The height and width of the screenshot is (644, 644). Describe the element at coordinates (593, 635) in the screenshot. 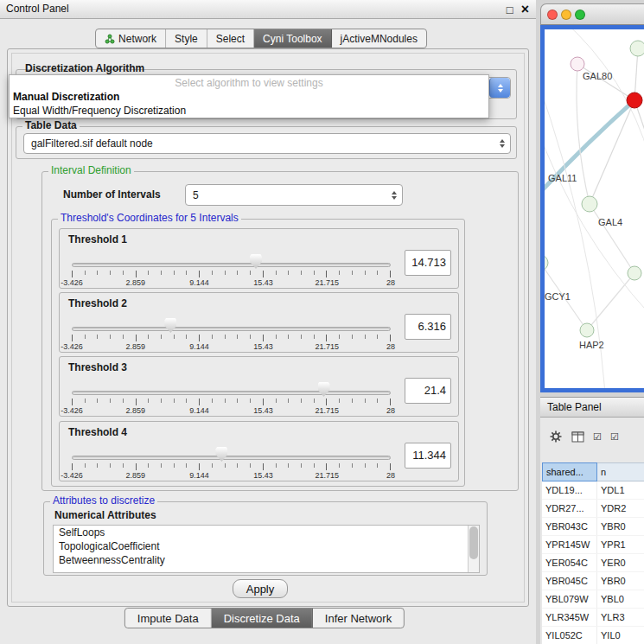

I see `table-row: YIL052CYIL0` at that location.